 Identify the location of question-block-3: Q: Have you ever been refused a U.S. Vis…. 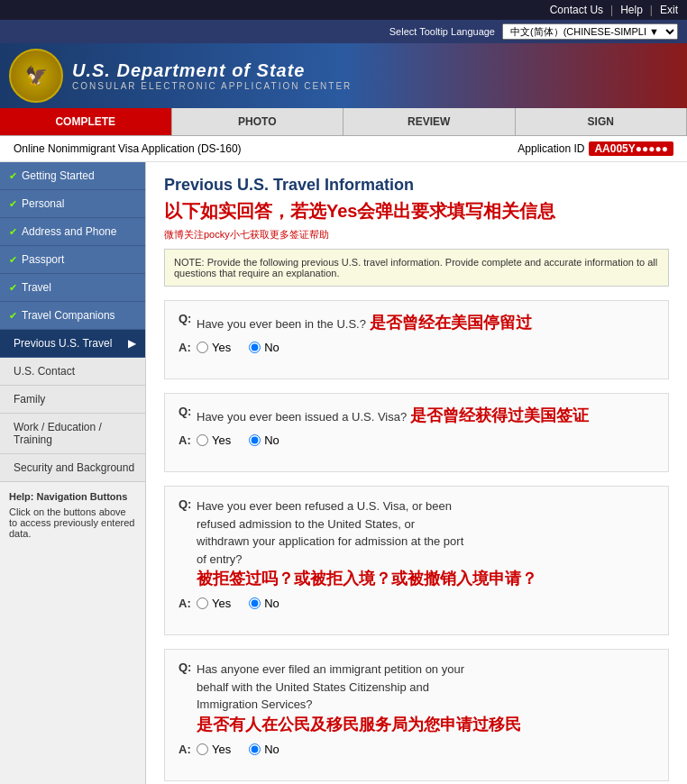
(417, 561).